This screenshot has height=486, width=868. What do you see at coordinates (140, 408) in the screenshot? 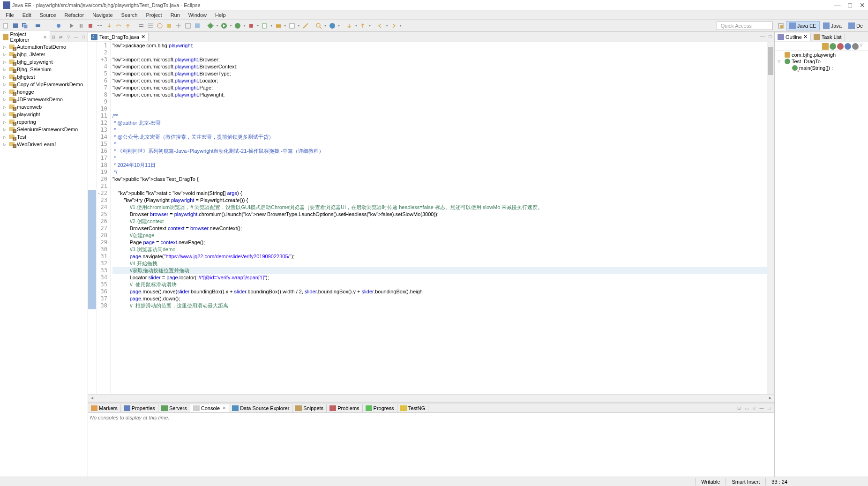
I see `tab-properties: Properties` at bounding box center [140, 408].